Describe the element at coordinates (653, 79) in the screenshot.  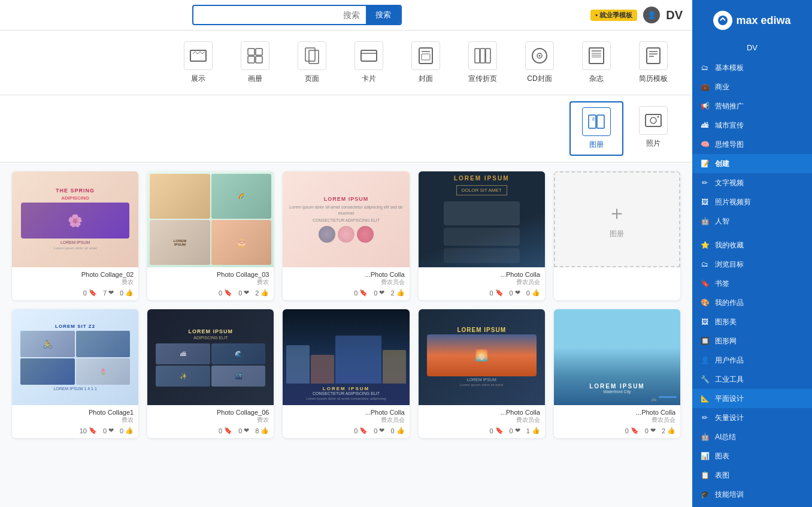
I see `category-label-resume: 简历模板` at that location.